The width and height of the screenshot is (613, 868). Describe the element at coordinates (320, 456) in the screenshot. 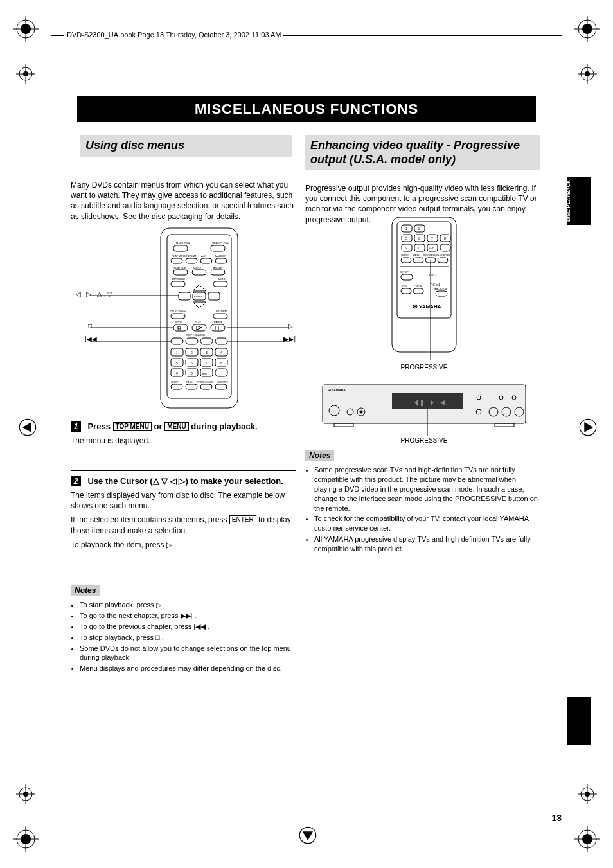

I see `notes-right-title: Notes` at that location.